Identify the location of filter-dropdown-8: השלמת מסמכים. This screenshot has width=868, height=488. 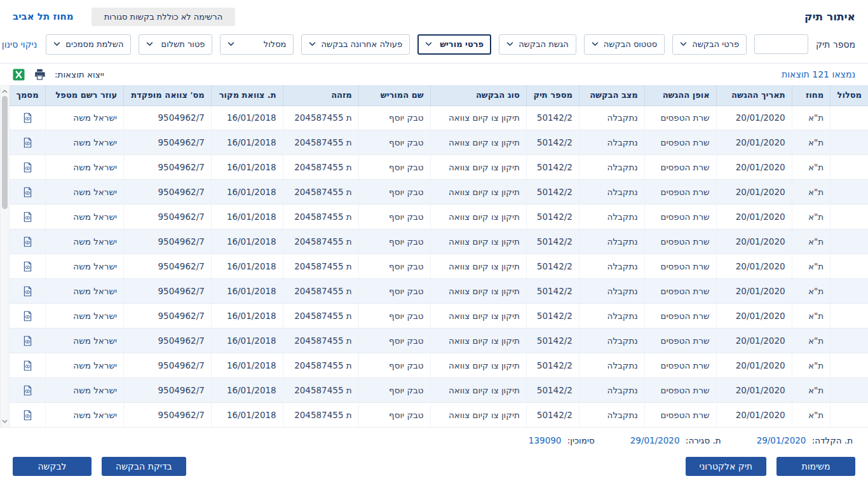
(88, 44).